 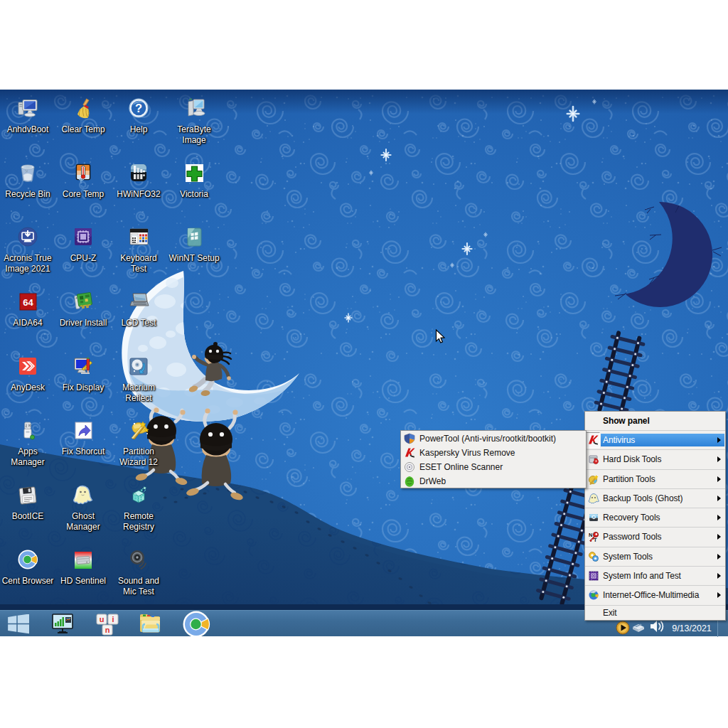 What do you see at coordinates (596, 540) in the screenshot?
I see `svg-text: T` at bounding box center [596, 540].